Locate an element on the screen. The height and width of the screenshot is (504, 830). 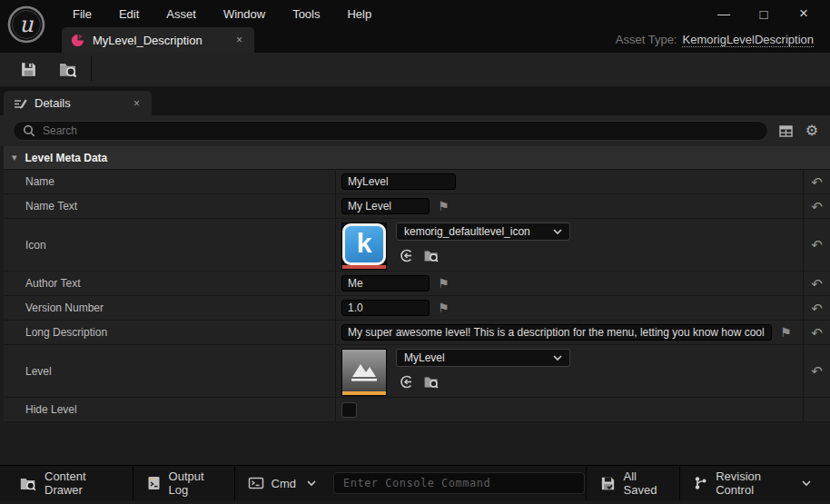
use-selected-icon is located at coordinates (407, 256).